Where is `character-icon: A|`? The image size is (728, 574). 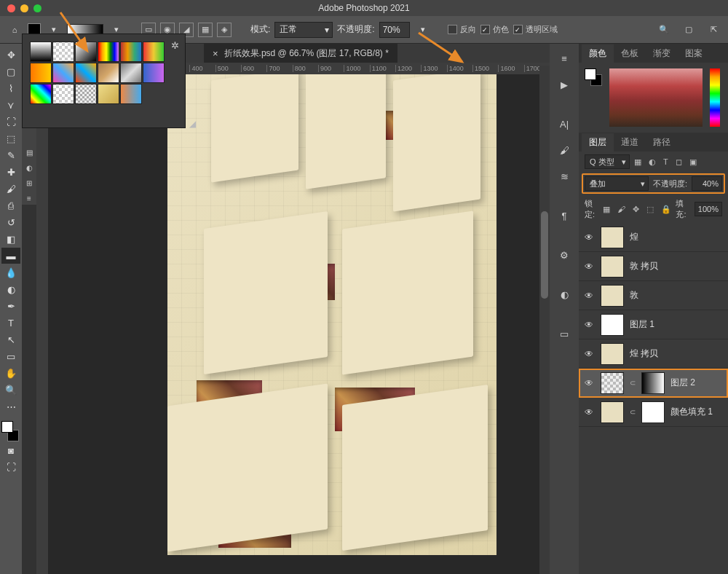 character-icon: A| is located at coordinates (564, 124).